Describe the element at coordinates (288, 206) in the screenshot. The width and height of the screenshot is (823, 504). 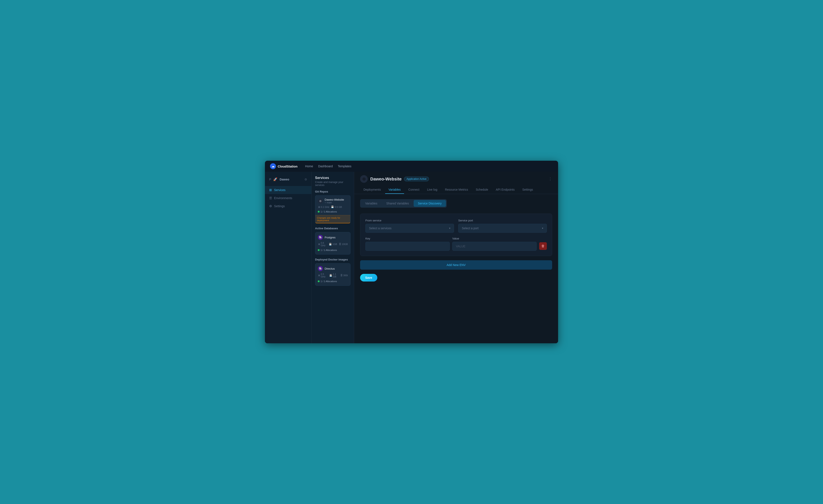
I see `sidebar-item-settings: ⚙ Settings` at that location.